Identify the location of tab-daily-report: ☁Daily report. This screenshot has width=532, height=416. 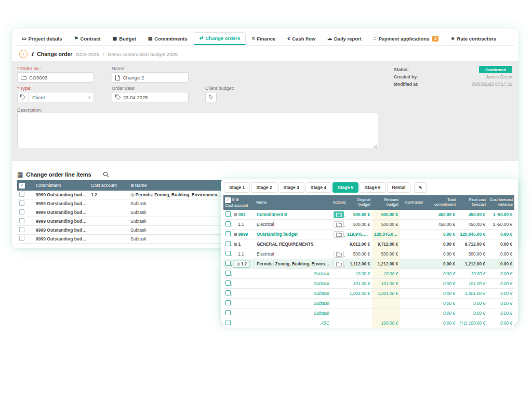
(344, 39).